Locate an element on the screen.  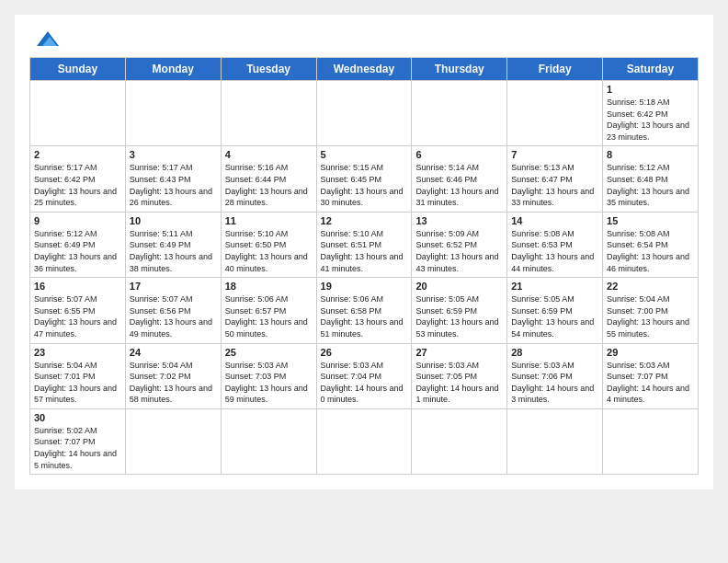
day-number: 14 is located at coordinates (555, 221).